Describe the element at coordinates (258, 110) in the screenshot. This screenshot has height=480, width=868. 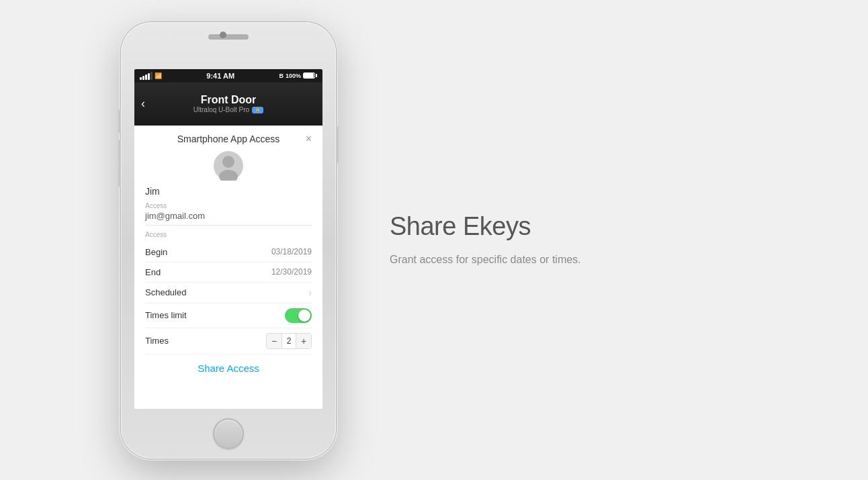
I see `lock-badge: 🔒` at that location.